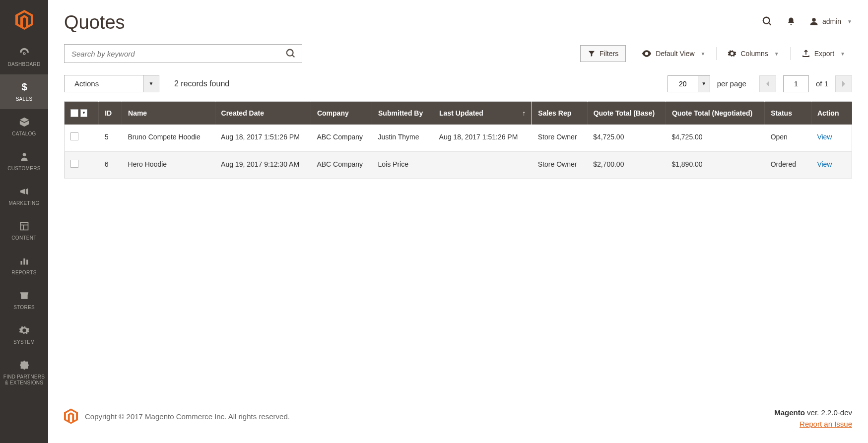 The width and height of the screenshot is (868, 443). What do you see at coordinates (24, 57) in the screenshot?
I see `sidebar-item-dashboard: DASHBOARD` at bounding box center [24, 57].